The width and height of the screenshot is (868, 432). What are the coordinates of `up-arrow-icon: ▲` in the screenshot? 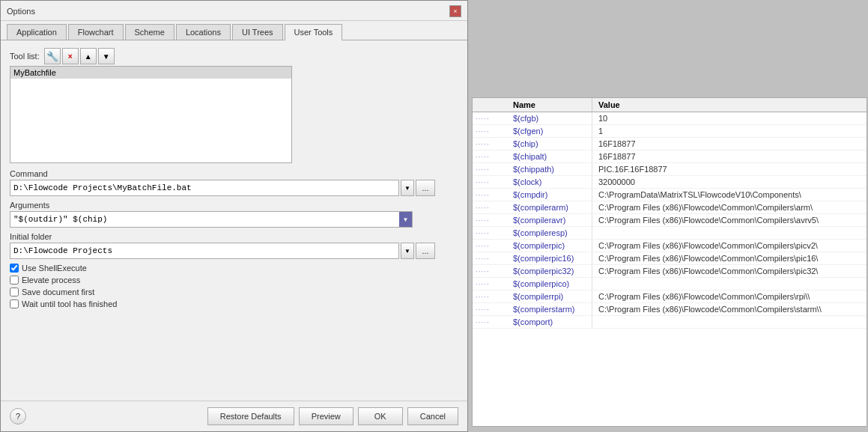 It's located at (88, 57).